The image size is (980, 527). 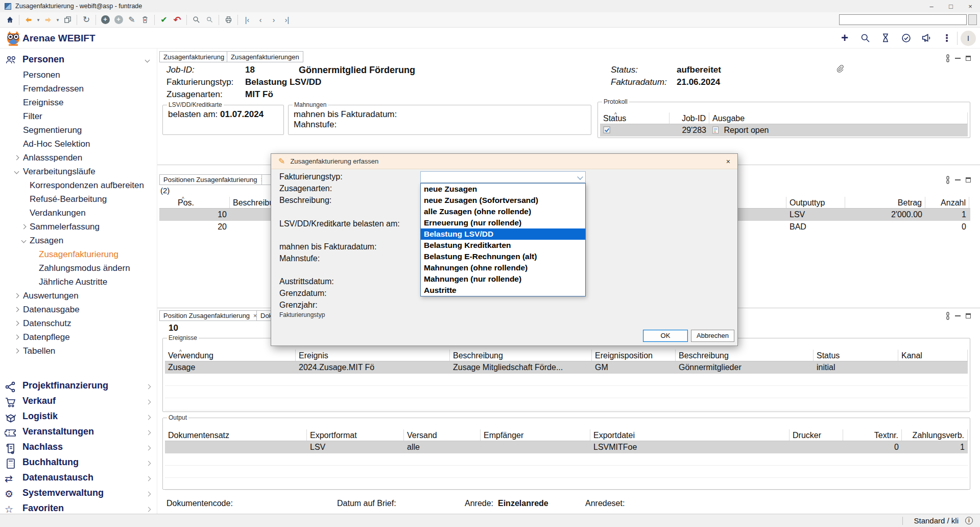 What do you see at coordinates (247, 20) in the screenshot?
I see `nav-first-icon: |‹` at bounding box center [247, 20].